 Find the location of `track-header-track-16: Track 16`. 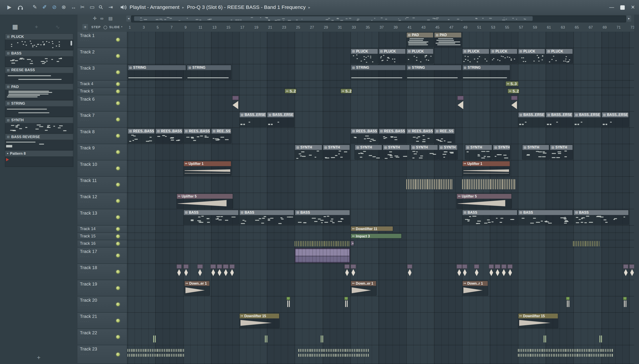

track-header-track-16: Track 16 is located at coordinates (102, 244).